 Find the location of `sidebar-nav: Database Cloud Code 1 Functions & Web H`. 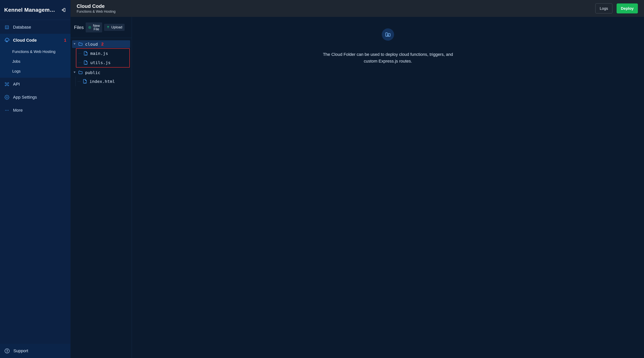

sidebar-nav: Database Cloud Code 1 Functions & Web H is located at coordinates (35, 182).